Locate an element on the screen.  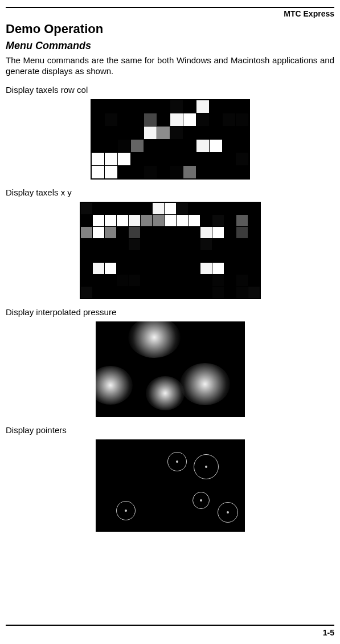
section-title: Demo Operation is located at coordinates (170, 29).